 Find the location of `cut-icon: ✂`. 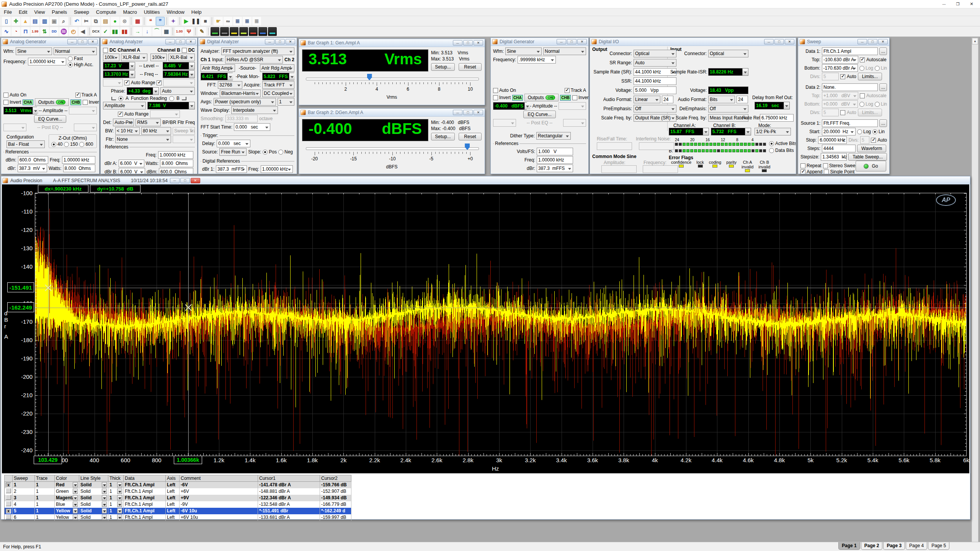

cut-icon: ✂ is located at coordinates (87, 21).